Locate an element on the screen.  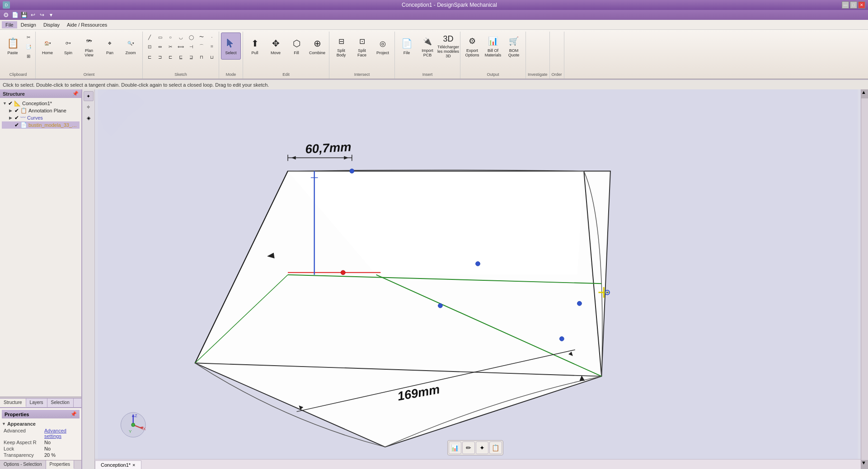
sketch-extra6: ⊓ is located at coordinates (202, 57).